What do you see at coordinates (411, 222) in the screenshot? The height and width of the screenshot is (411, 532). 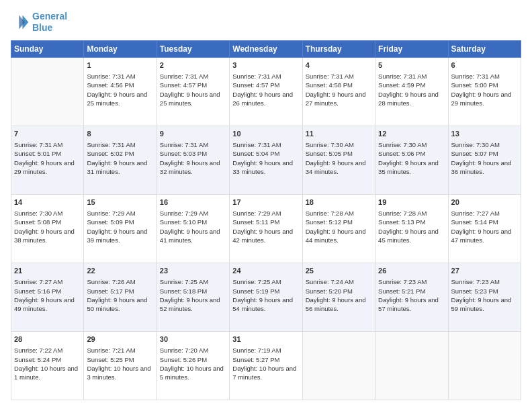 I see `sunset-text: Sunset: 5:13 PM` at bounding box center [411, 222].